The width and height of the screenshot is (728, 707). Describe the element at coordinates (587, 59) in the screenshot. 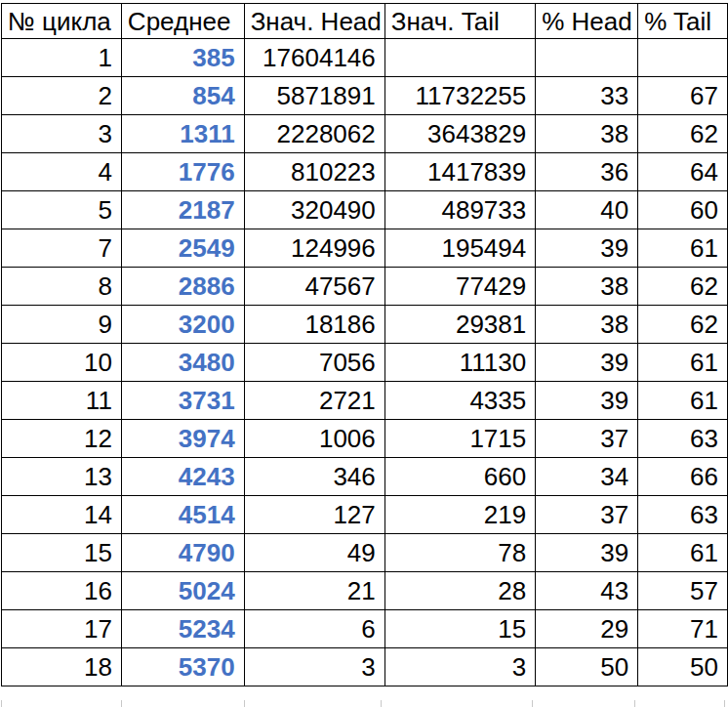

I see `cell-head-pct` at that location.